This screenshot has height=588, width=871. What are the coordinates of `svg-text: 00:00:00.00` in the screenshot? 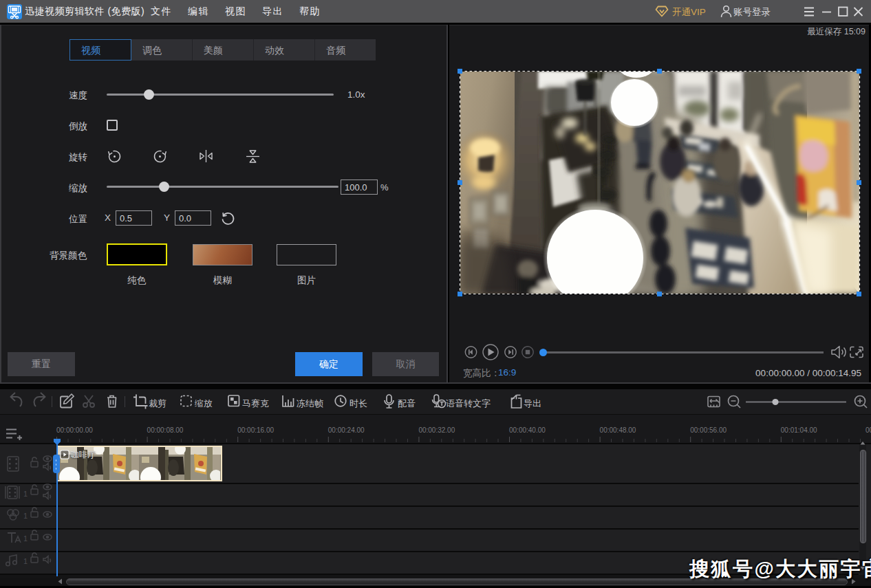 It's located at (74, 431).